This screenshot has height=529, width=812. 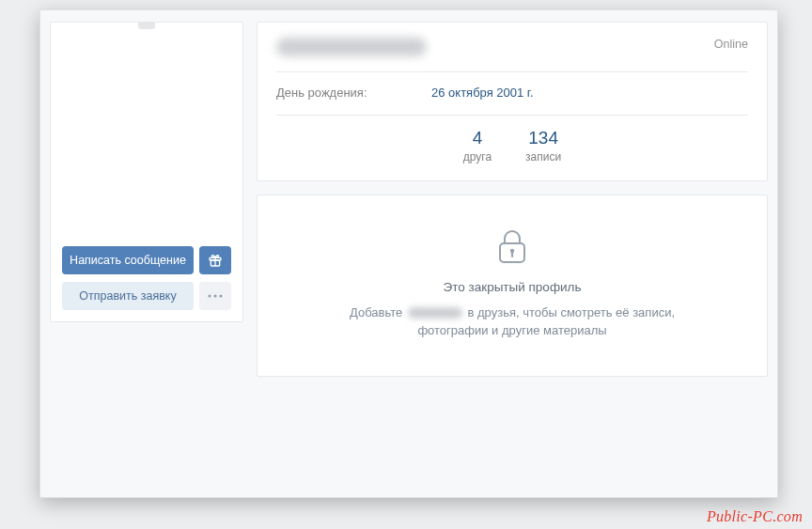 What do you see at coordinates (512, 143) in the screenshot?
I see `stats-row: 4 друга 134 записи` at bounding box center [512, 143].